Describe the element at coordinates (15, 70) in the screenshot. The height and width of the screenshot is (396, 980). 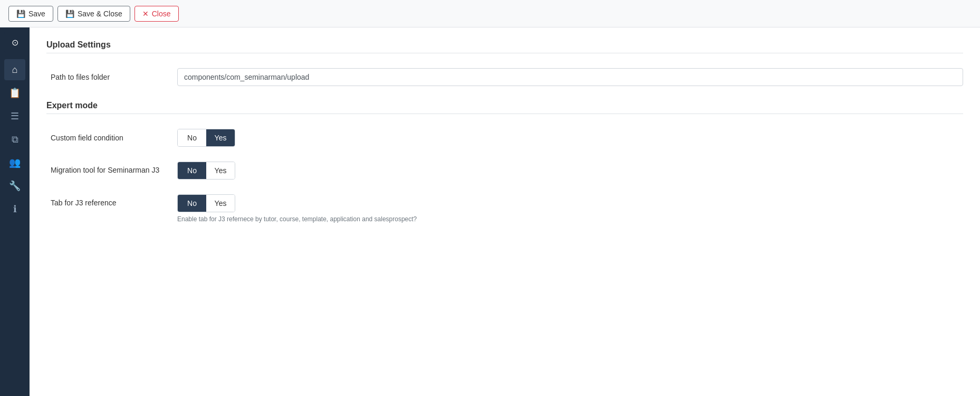
I see `sidebar-item-home: ⌂` at that location.